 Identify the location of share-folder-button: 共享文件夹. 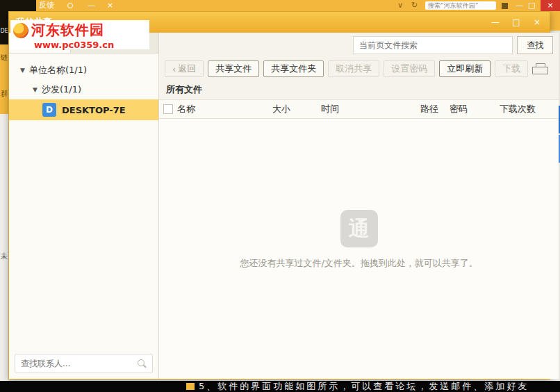
(293, 69).